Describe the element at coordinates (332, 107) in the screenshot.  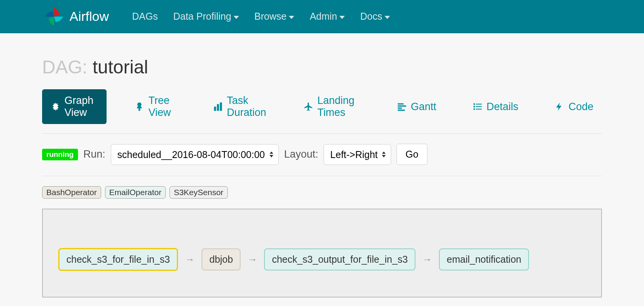
I see `tab-landing-times: Landing Times` at that location.